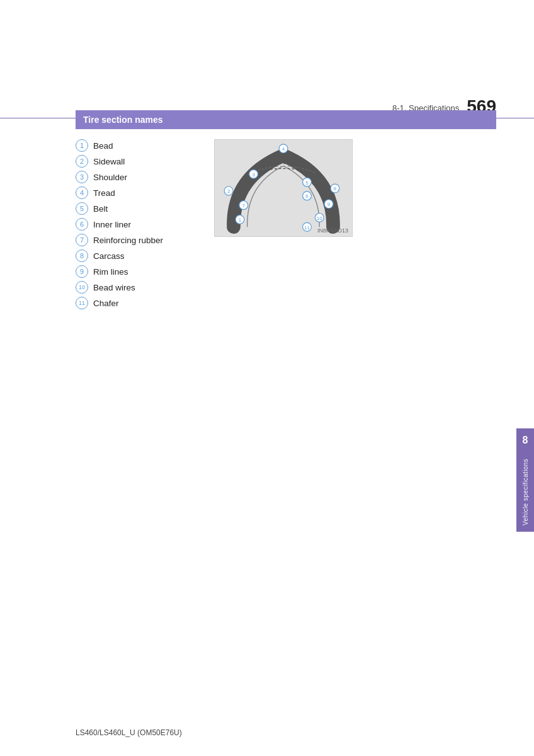  Describe the element at coordinates (525, 492) in the screenshot. I see `side-tab-text: Vehicle specifications` at that location.